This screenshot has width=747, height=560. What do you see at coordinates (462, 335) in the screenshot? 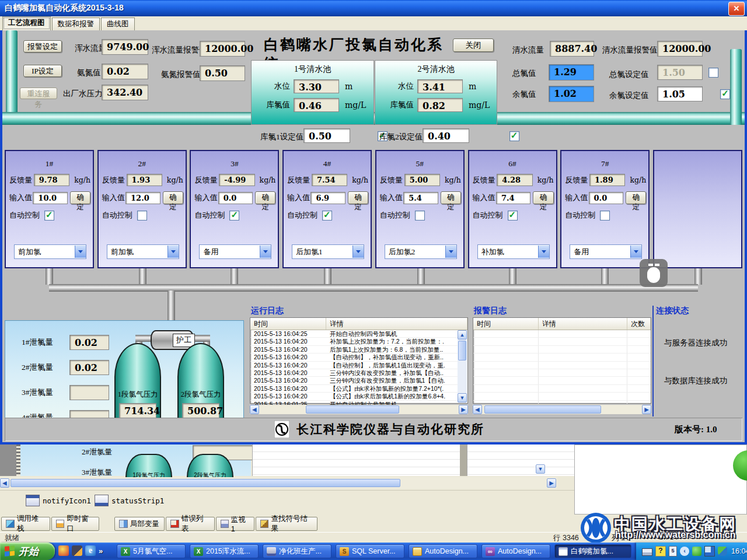
I see `scroll-up-icon: ▲` at bounding box center [462, 335].